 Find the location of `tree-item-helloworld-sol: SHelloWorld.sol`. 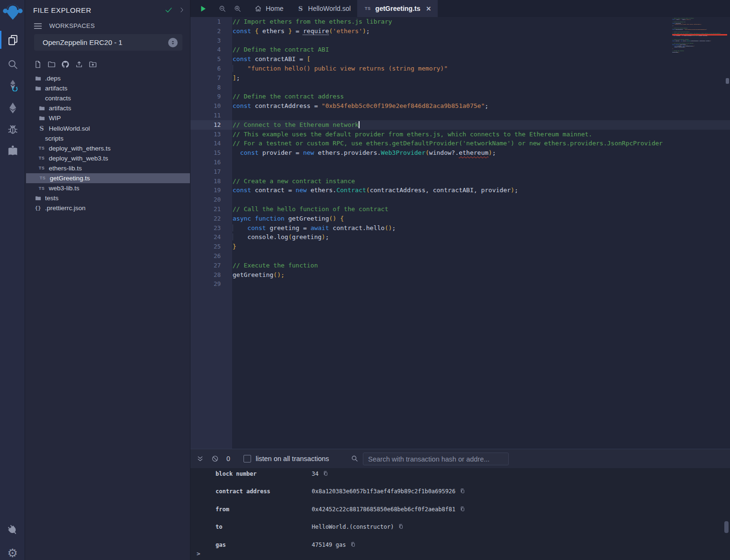

tree-item-helloworld-sol: SHelloWorld.sol is located at coordinates (108, 128).